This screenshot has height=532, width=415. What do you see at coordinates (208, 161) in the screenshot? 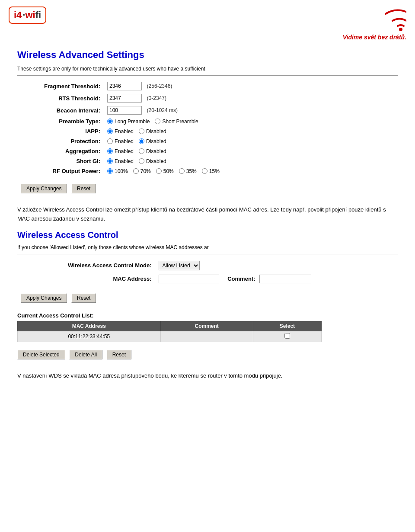
I see `table-row: Short GI: Enabled Disabled` at bounding box center [208, 161].